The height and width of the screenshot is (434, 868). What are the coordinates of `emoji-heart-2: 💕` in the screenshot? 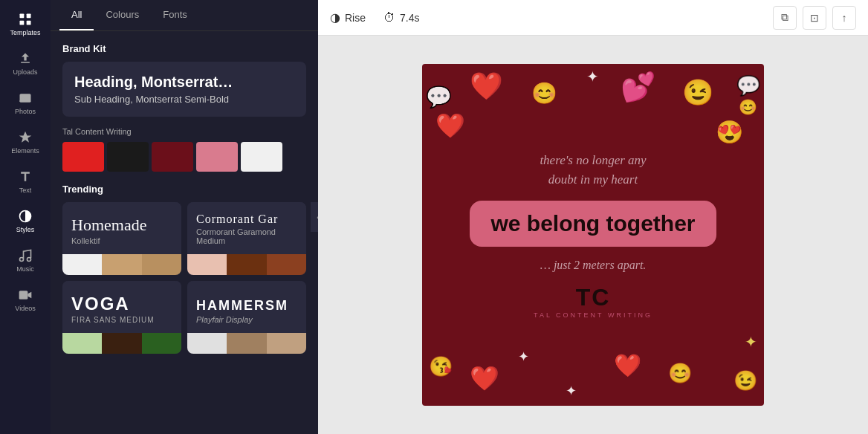 It's located at (638, 87).